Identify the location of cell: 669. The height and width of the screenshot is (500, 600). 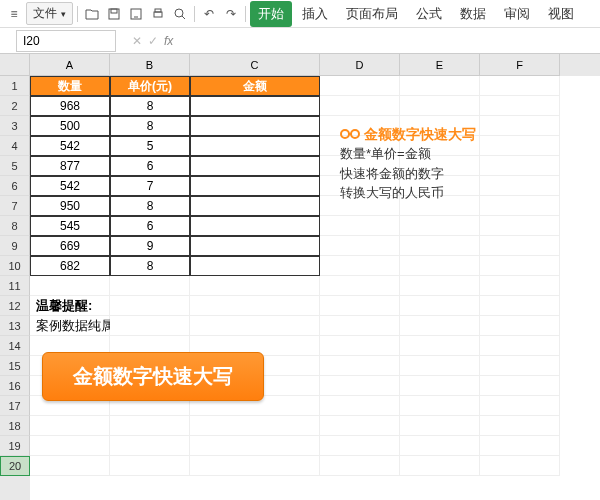
(70, 246).